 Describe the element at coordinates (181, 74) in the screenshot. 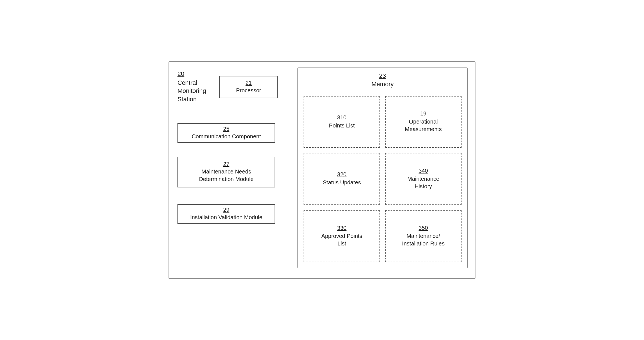

I see `cms-number: 20` at that location.